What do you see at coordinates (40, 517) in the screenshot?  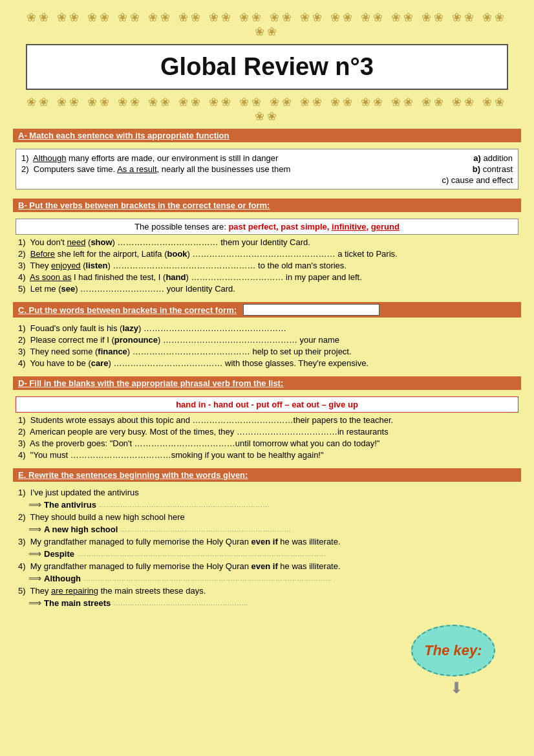 I see `they-text: They` at bounding box center [40, 517].